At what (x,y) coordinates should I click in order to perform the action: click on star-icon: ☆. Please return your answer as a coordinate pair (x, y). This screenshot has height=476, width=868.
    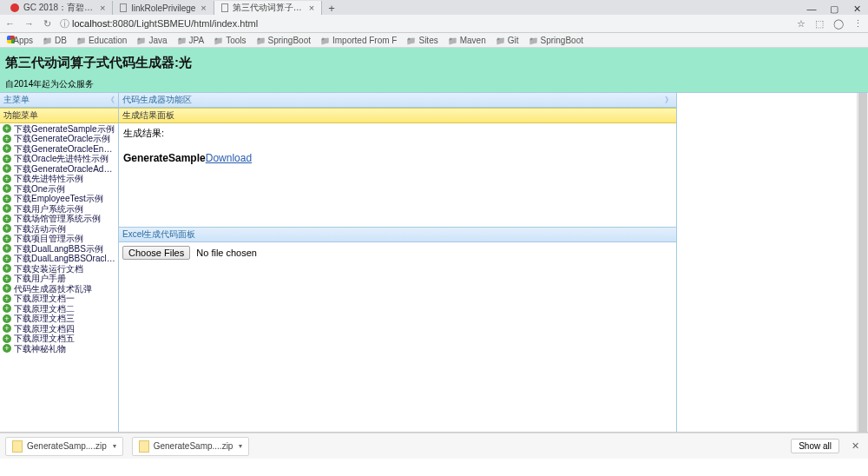
    Looking at the image, I should click on (801, 24).